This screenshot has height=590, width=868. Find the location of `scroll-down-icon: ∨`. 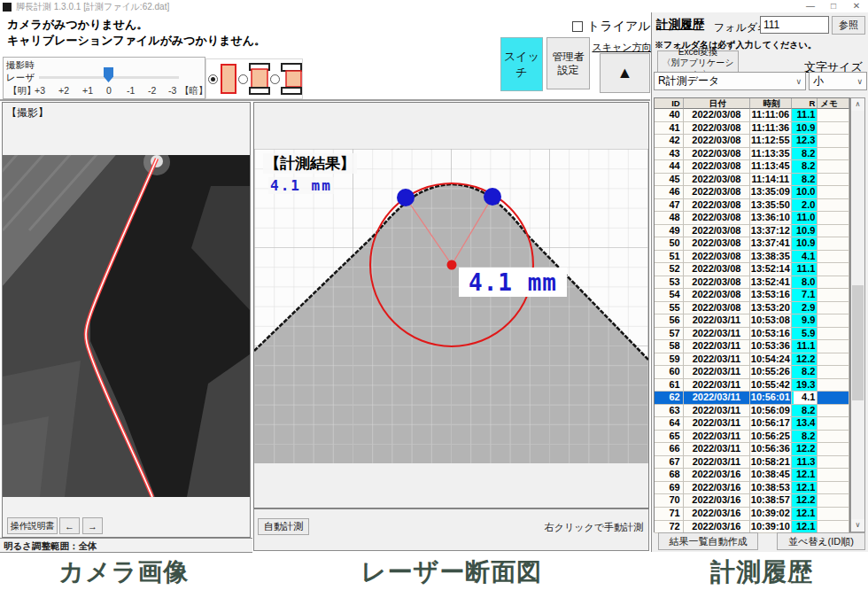

scroll-down-icon: ∨ is located at coordinates (857, 525).